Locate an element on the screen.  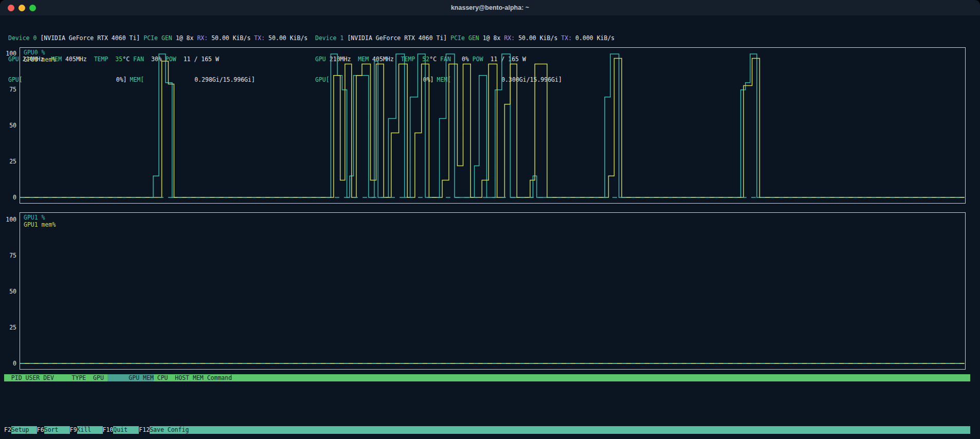
device-0-line1: Device 0[NVIDIA GeForce RTX 4060 Ti]PCIe… is located at coordinates (158, 39).